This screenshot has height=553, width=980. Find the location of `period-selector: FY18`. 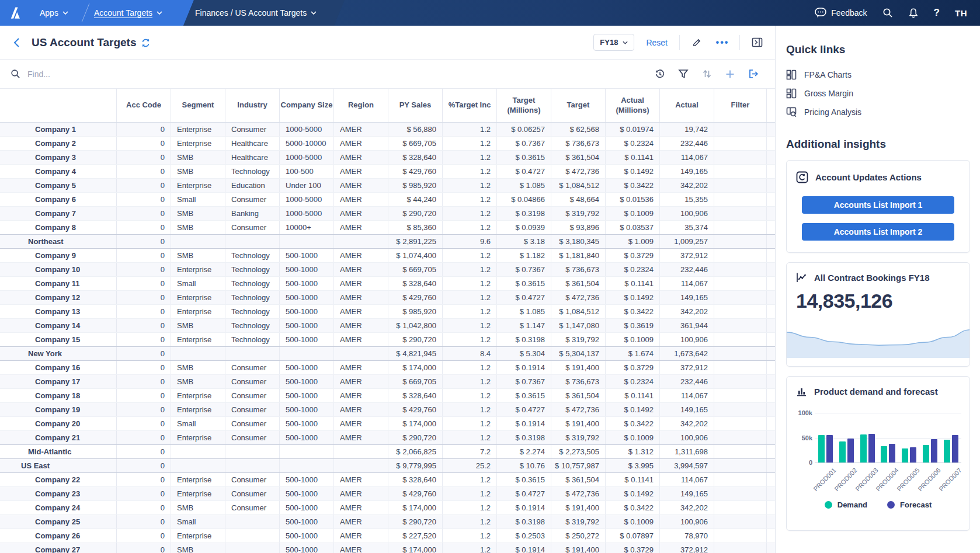

period-selector: FY18 is located at coordinates (614, 42).